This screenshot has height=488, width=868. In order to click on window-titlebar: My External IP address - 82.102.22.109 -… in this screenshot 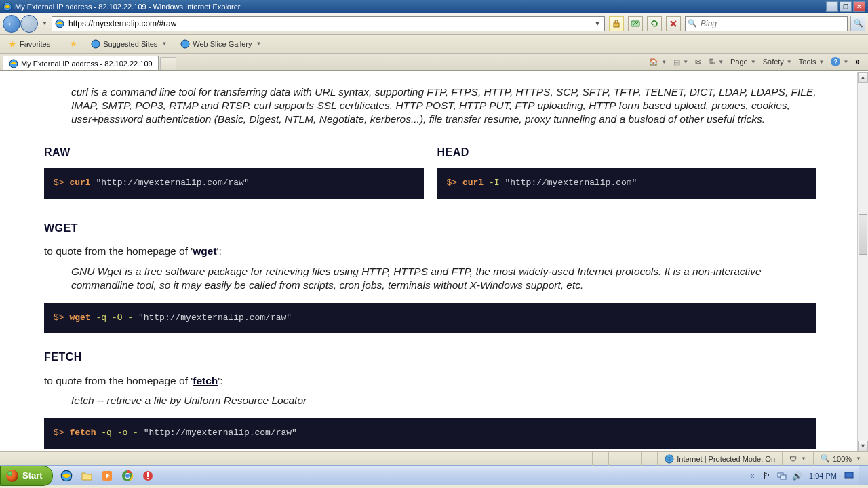, I will do `click(434, 7)`.